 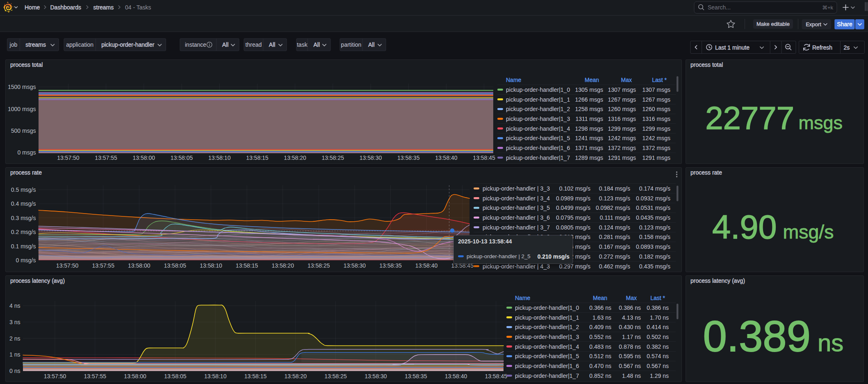 What do you see at coordinates (600, 356) in the screenshot?
I see `svg-text: 0.512 ns` at bounding box center [600, 356].